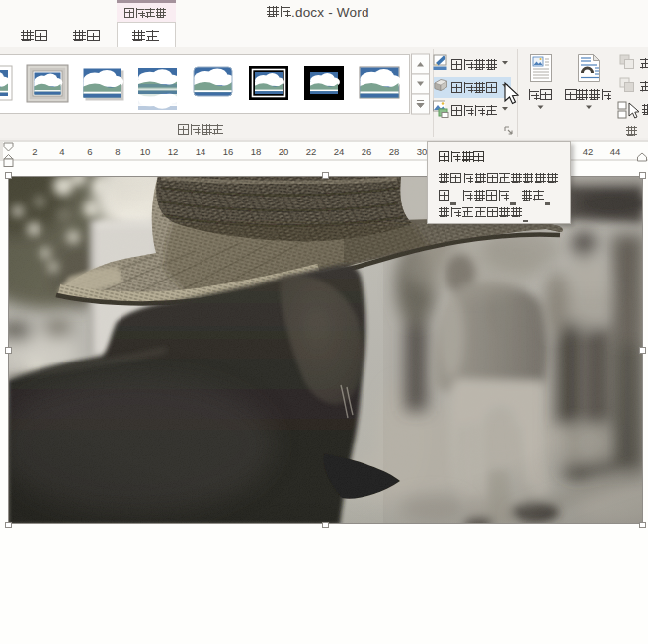 This screenshot has width=648, height=644. I want to click on svg-text: 28, so click(395, 152).